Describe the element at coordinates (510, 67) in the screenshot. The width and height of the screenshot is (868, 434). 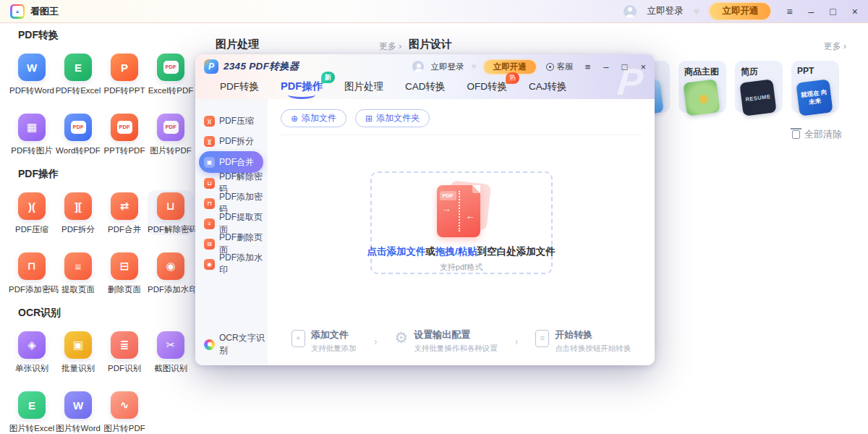
I see `dialog-upgrade-button: 立即开通` at that location.